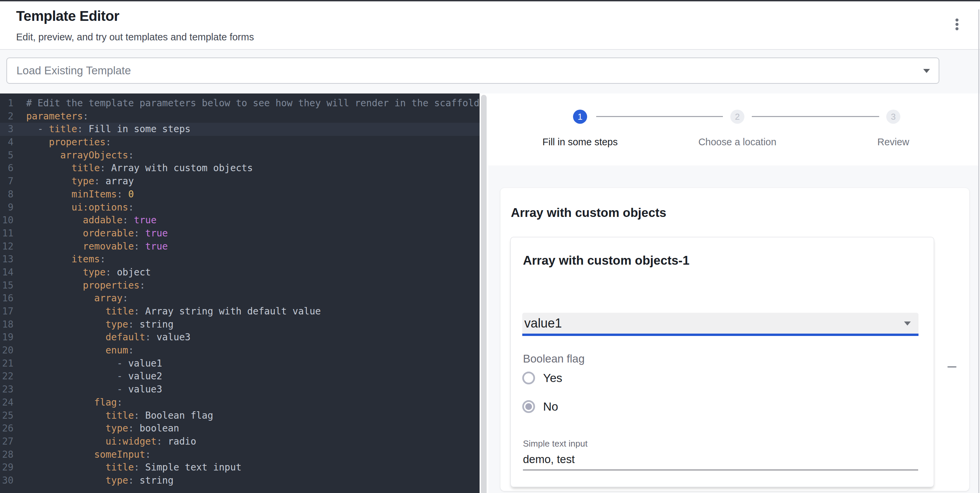 The width and height of the screenshot is (980, 493). Describe the element at coordinates (13, 351) in the screenshot. I see `line-number: 20` at that location.